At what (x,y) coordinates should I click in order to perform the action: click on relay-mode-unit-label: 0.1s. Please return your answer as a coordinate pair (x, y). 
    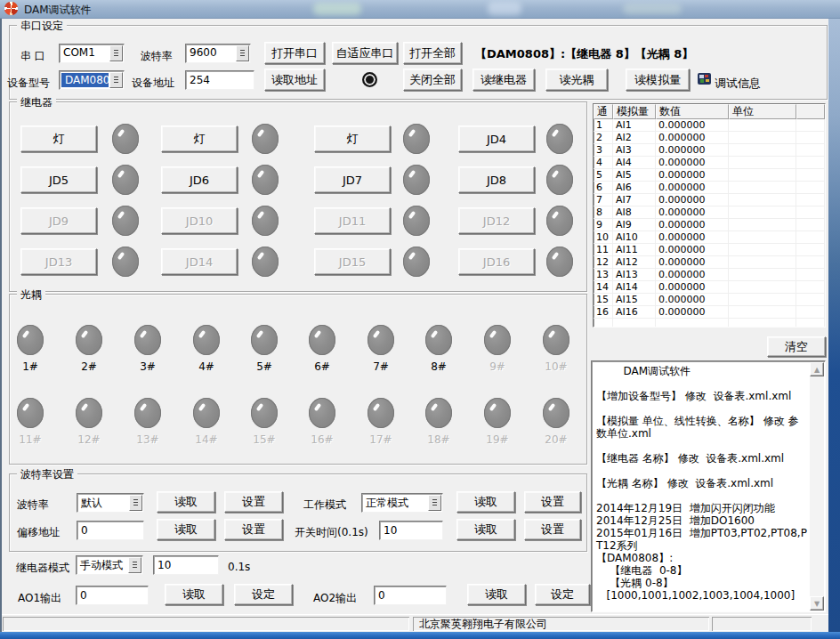
    Looking at the image, I should click on (238, 567).